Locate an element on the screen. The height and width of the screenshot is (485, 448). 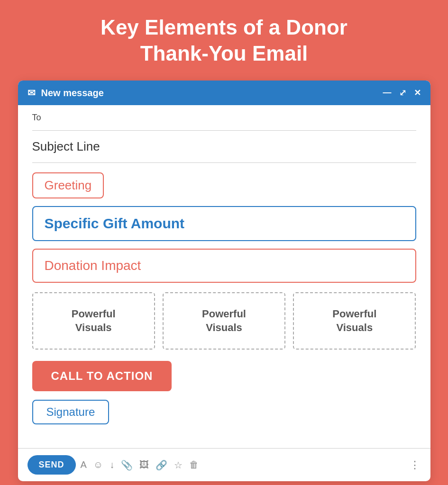
format-text-icon: A is located at coordinates (83, 465).